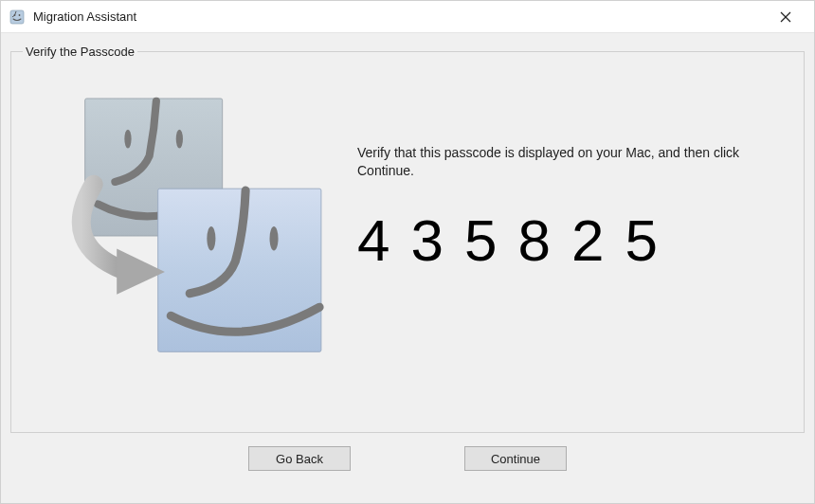  Describe the element at coordinates (567, 162) in the screenshot. I see `instruction-text: Verify that this passcode is displayed o…` at that location.